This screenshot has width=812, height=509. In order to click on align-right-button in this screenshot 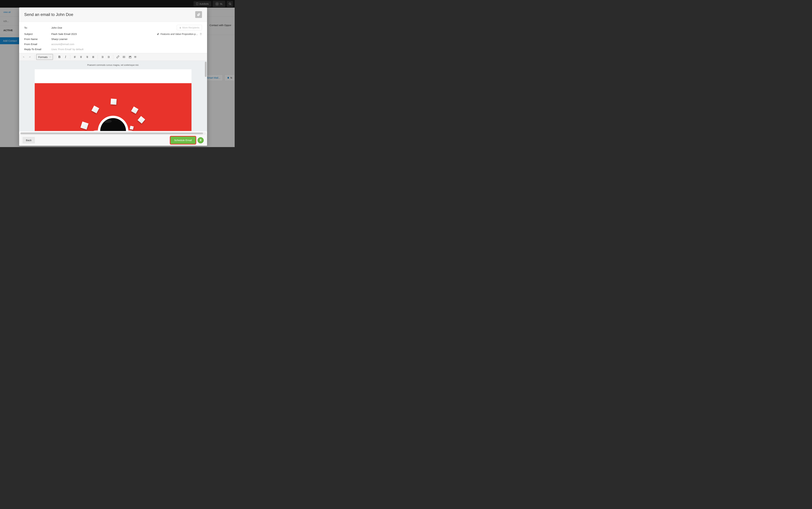, I will do `click(87, 57)`.